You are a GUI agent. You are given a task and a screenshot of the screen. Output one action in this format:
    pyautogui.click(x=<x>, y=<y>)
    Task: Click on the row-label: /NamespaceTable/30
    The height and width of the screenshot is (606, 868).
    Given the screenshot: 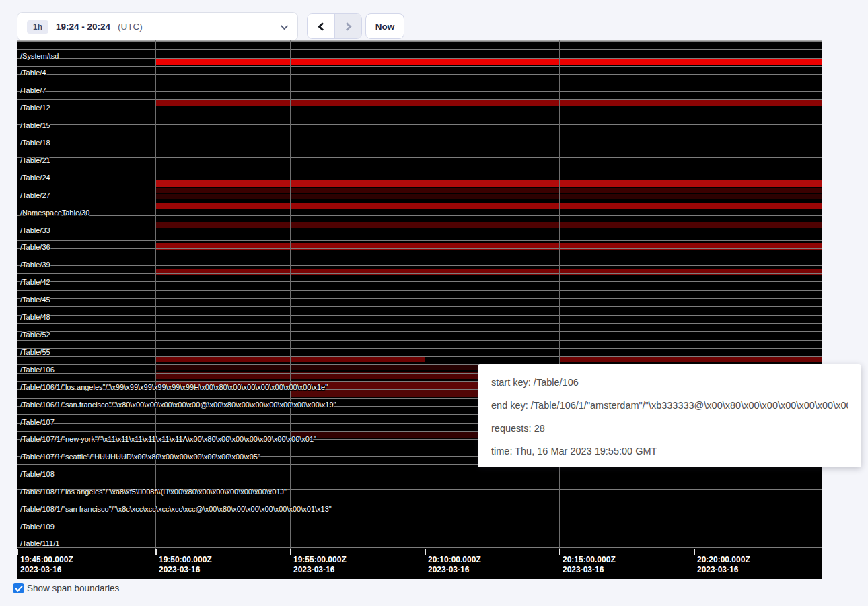 What is the action you would take?
    pyautogui.click(x=55, y=213)
    